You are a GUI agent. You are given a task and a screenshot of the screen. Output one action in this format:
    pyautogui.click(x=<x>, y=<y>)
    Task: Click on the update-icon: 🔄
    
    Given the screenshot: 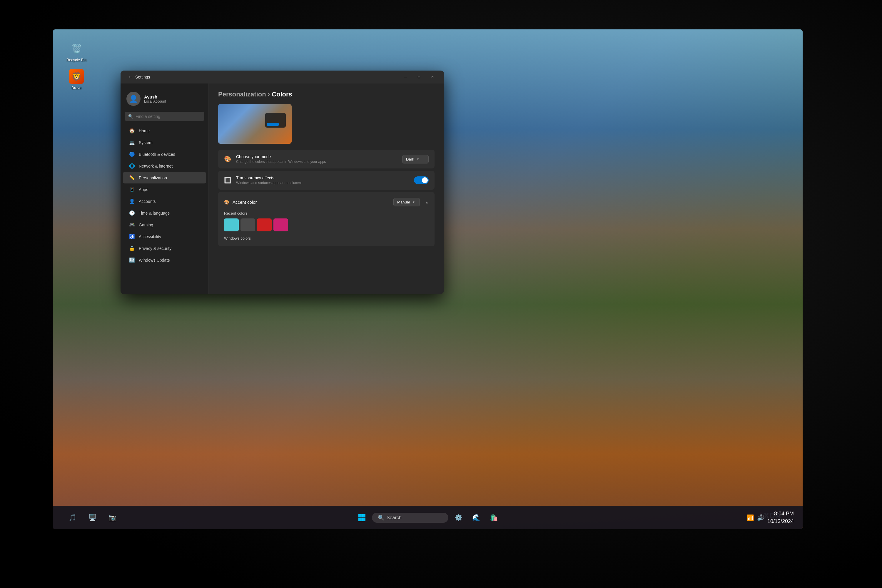 What is the action you would take?
    pyautogui.click(x=132, y=260)
    